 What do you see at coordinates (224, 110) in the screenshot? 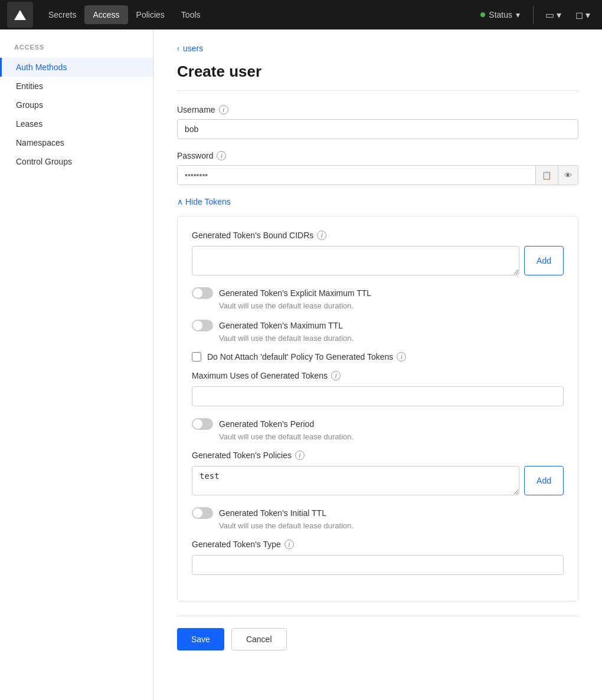
I see `username-info-icon: i` at bounding box center [224, 110].